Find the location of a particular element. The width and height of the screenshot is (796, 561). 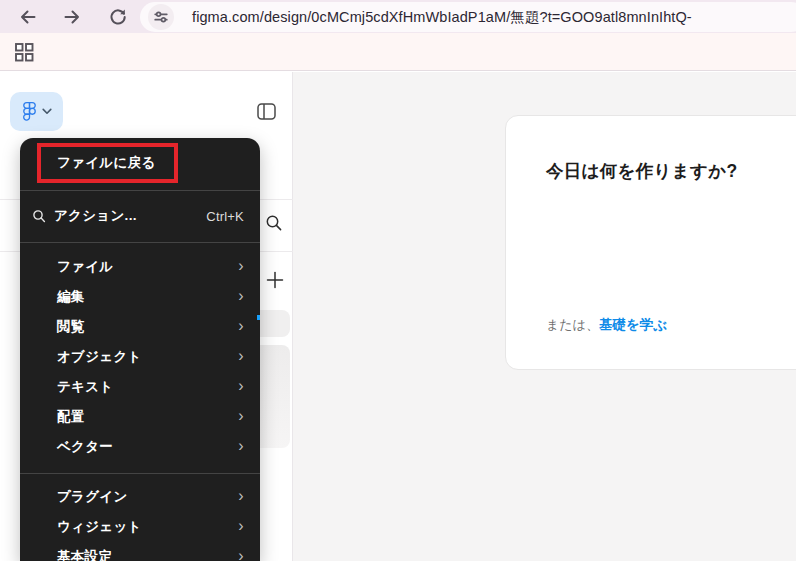

menu-item-label: 閲覧 is located at coordinates (71, 327).